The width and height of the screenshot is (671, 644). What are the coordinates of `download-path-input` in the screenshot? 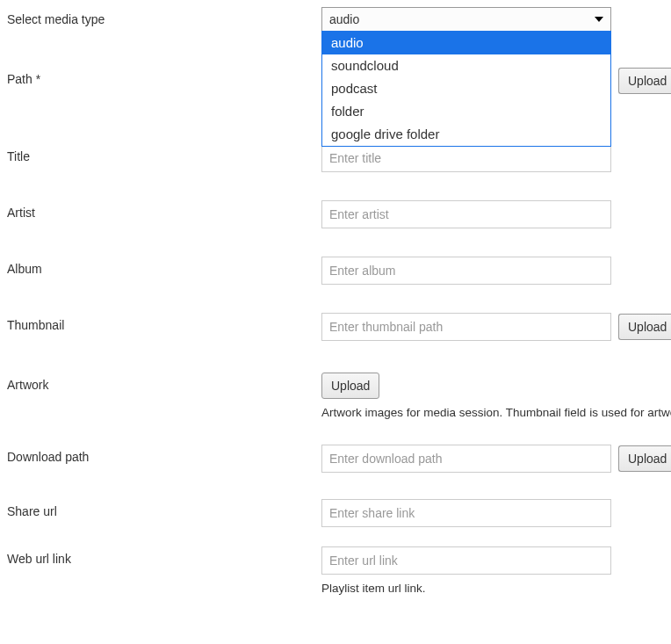 It's located at (466, 459).